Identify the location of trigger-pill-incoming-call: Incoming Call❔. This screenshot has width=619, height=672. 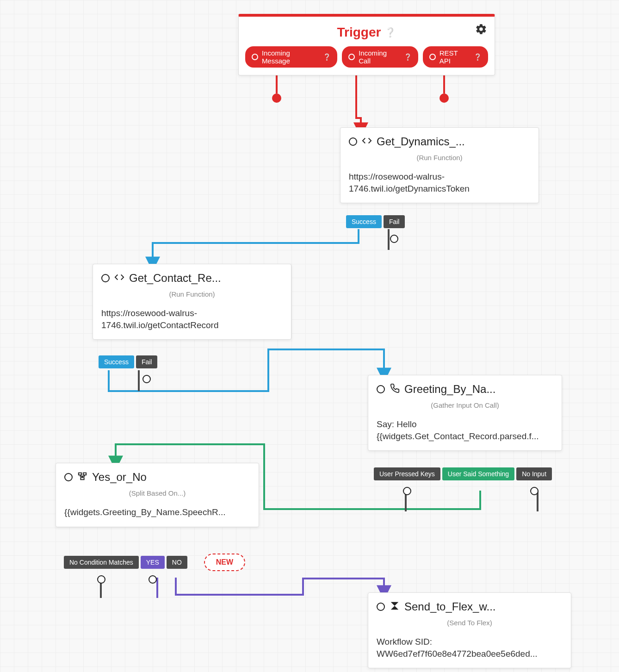
(380, 57).